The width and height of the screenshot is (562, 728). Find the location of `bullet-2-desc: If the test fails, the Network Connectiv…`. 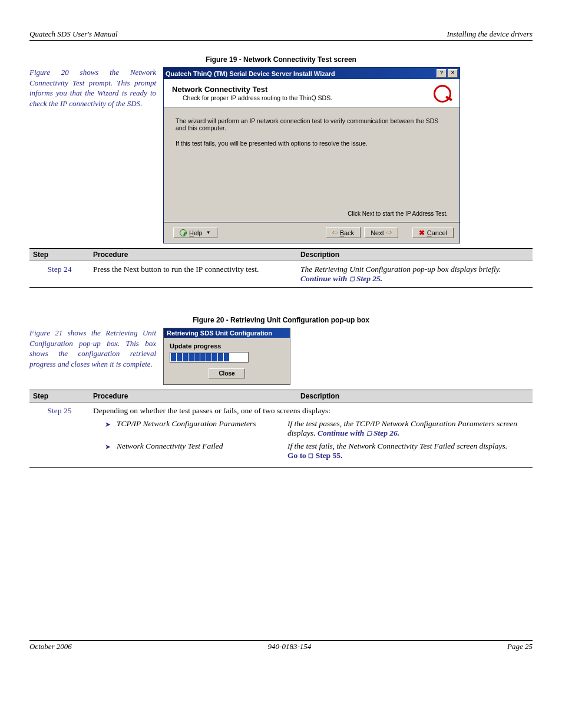

bullet-2-desc: If the test fails, the Network Connectiv… is located at coordinates (408, 451).